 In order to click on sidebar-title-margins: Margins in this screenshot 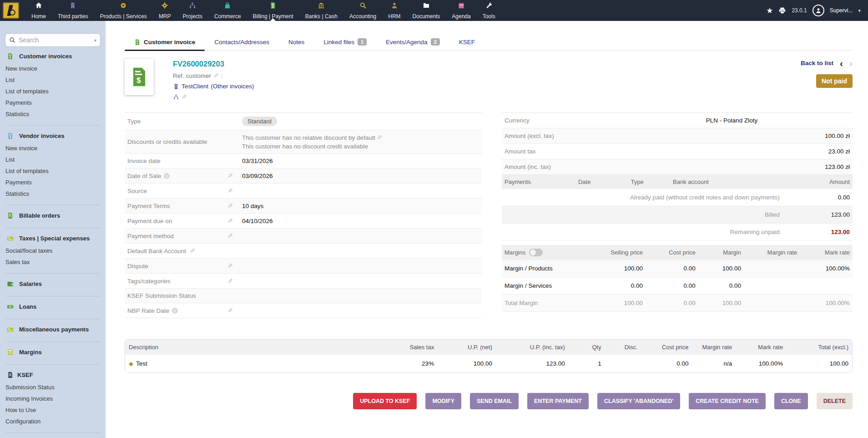, I will do `click(53, 352)`.